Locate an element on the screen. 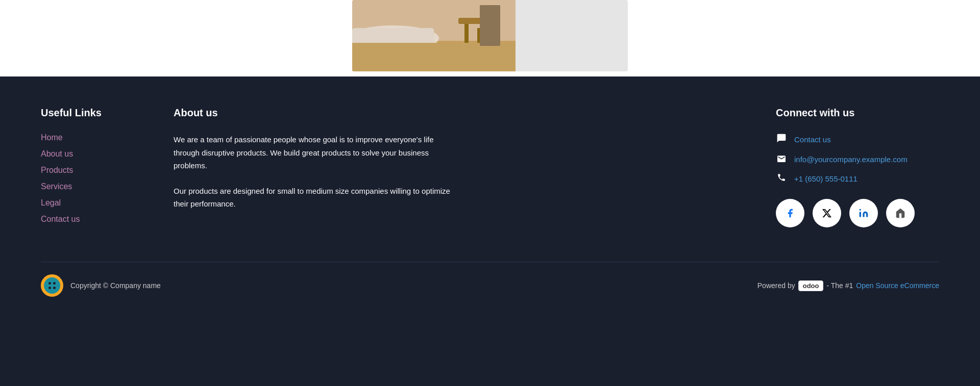 The height and width of the screenshot is (386, 980). about-us-title: About us is located at coordinates (316, 113).